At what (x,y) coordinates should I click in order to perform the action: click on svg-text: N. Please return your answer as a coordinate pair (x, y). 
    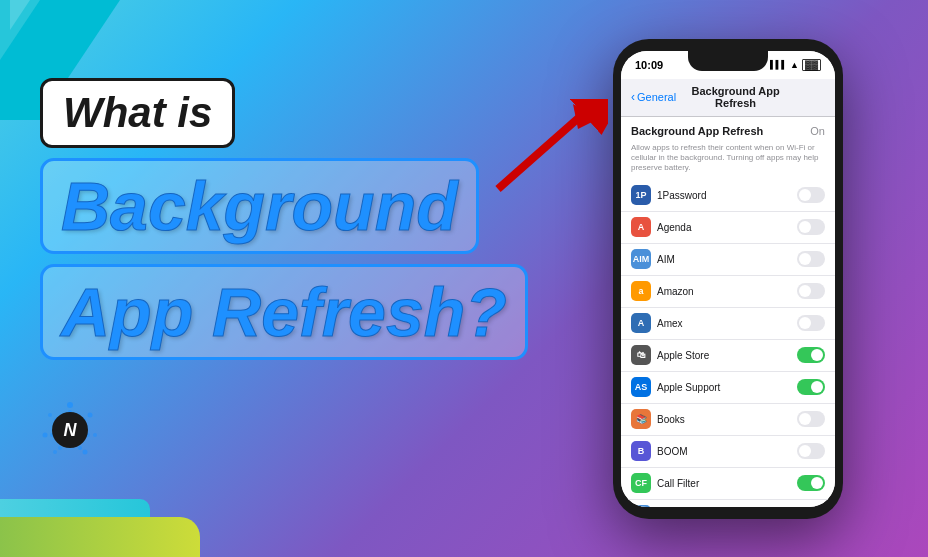
    Looking at the image, I should click on (71, 430).